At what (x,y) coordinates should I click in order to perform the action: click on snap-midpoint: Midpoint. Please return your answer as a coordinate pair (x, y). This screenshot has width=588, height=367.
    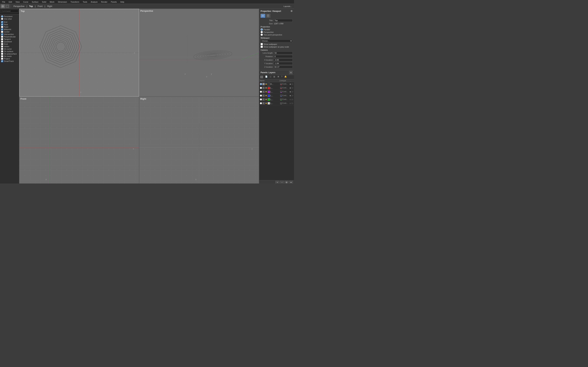
    Looking at the image, I should click on (9, 29).